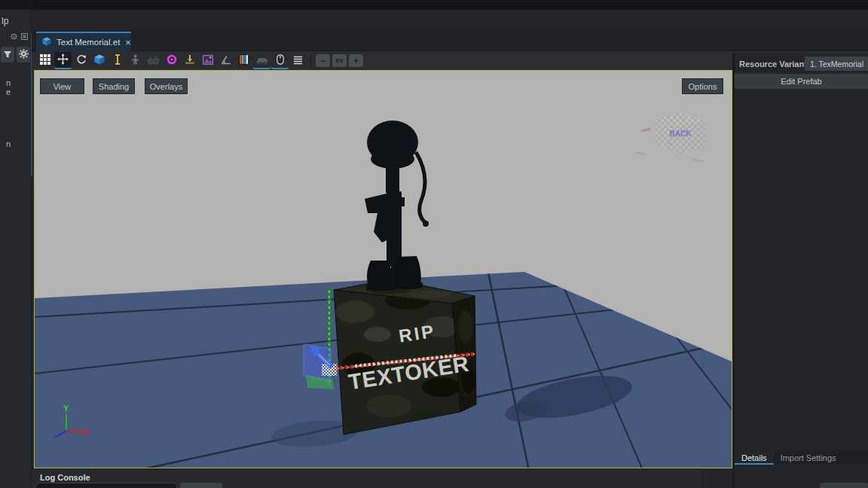 Image resolution: width=868 pixels, height=488 pixels. Describe the element at coordinates (118, 60) in the screenshot. I see `scale-tool-button` at that location.